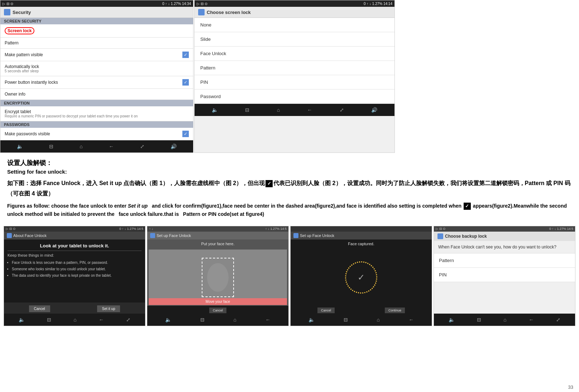 This screenshot has width=579, height=392. What do you see at coordinates (466, 236) in the screenshot?
I see `fig4-header-title: Choose backup lock` at bounding box center [466, 236].